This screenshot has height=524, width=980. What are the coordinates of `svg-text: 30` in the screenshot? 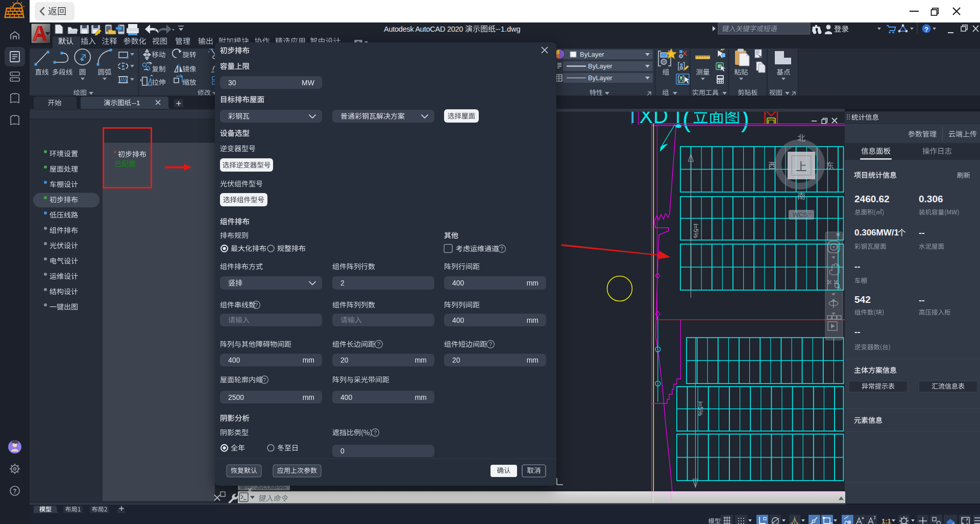 It's located at (232, 83).